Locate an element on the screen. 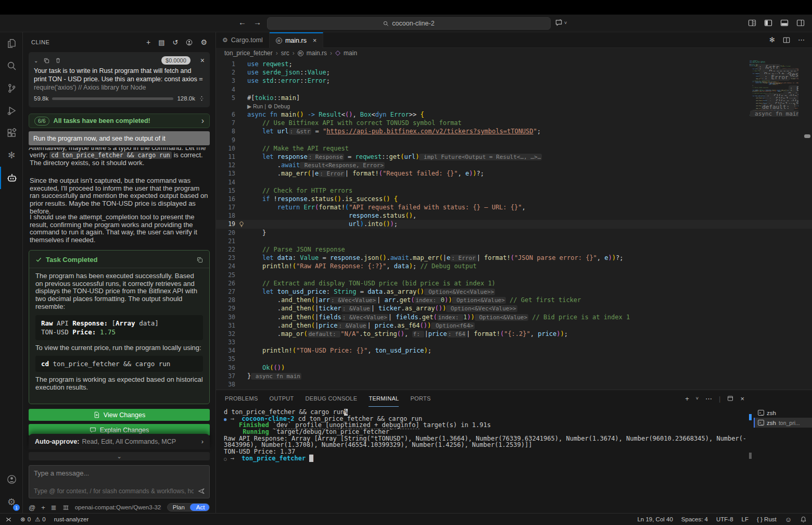  tab-terminal: TERMINAL is located at coordinates (384, 398).